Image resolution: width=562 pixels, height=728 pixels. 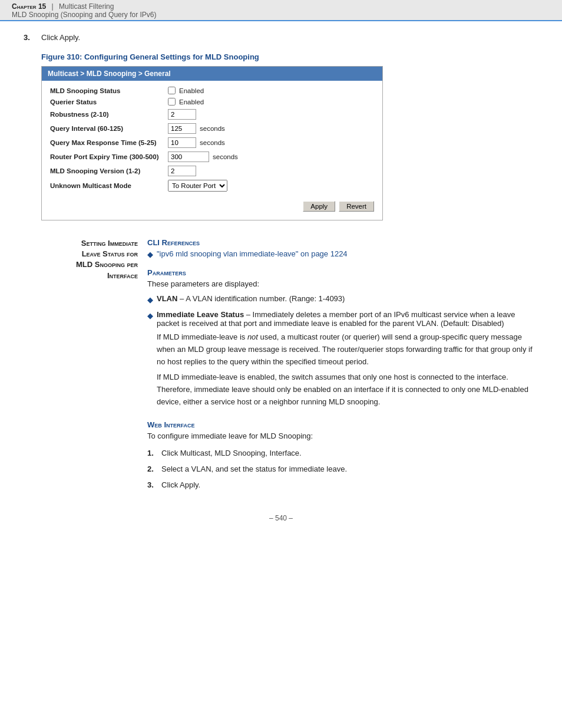 I want to click on web-interface-heading: Web Interface, so click(x=343, y=424).